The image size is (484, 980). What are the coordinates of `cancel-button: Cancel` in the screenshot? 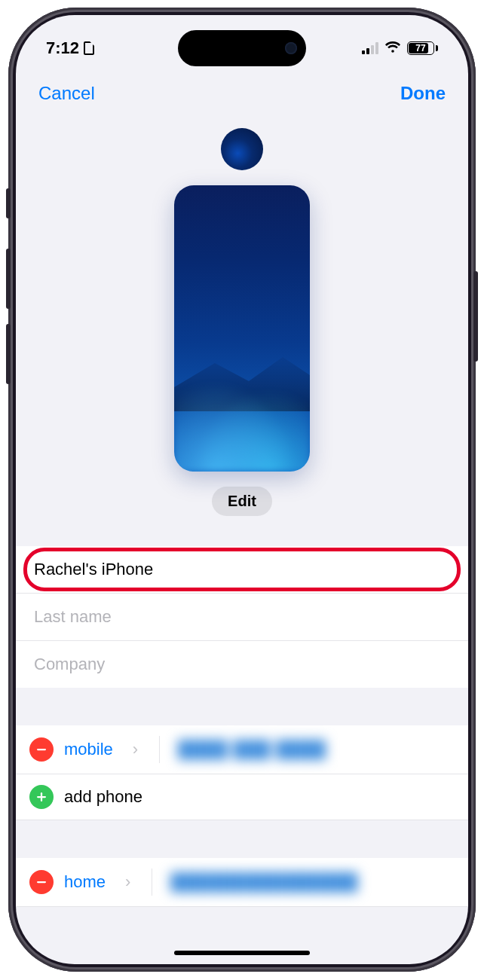 It's located at (66, 93).